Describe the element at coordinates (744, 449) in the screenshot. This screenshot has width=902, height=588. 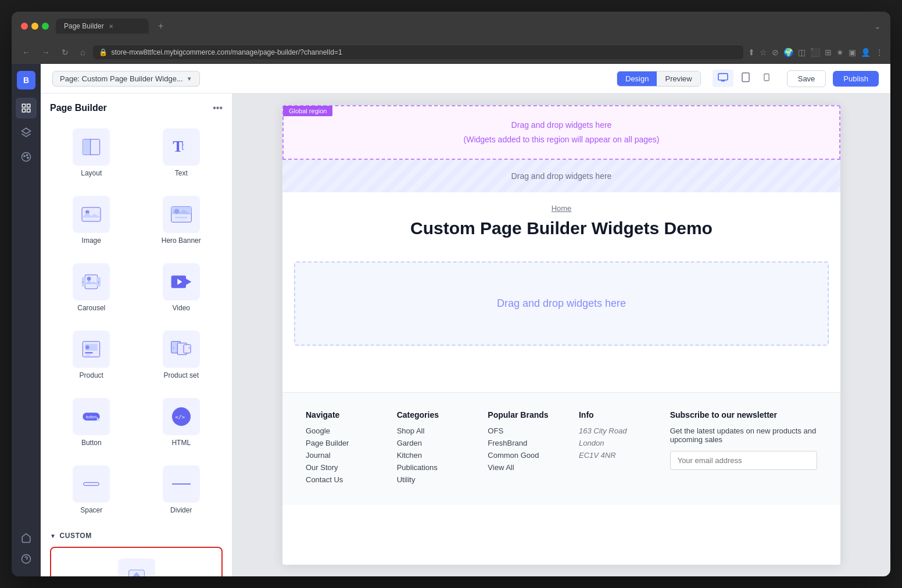
I see `footer-newsletter: Subscribe to our newsletter Get the late…` at that location.